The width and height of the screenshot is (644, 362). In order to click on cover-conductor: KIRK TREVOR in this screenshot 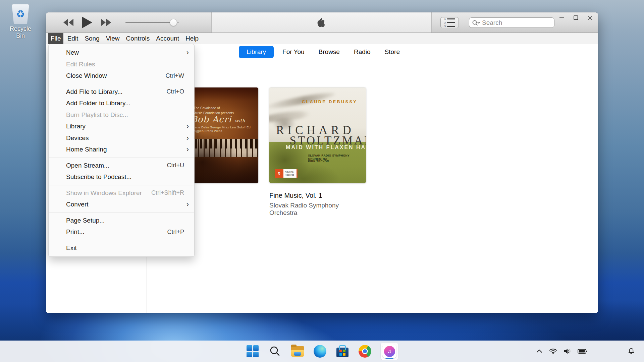, I will do `click(319, 161)`.